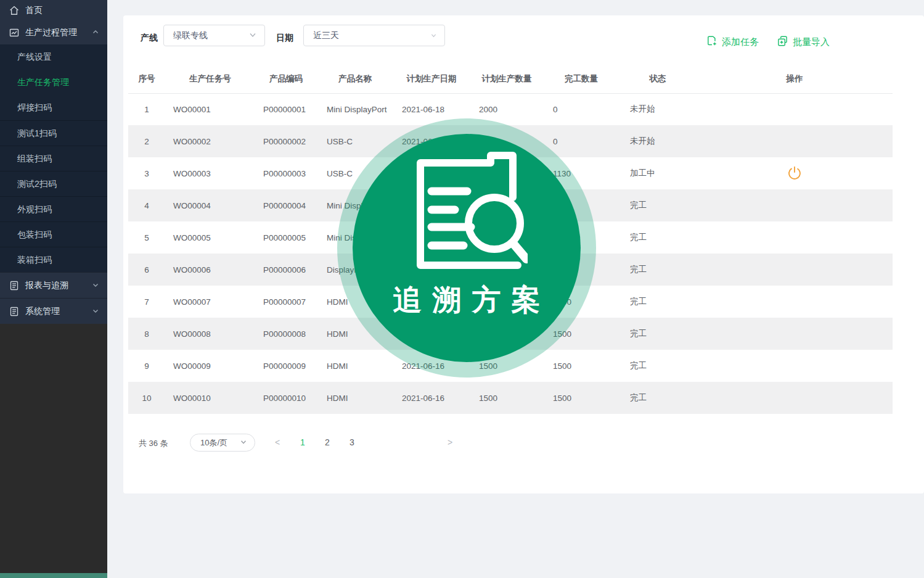 Image resolution: width=924 pixels, height=578 pixels. Describe the element at coordinates (54, 208) in the screenshot. I see `sidebar-item-appearance-scan: 外观扫码` at that location.